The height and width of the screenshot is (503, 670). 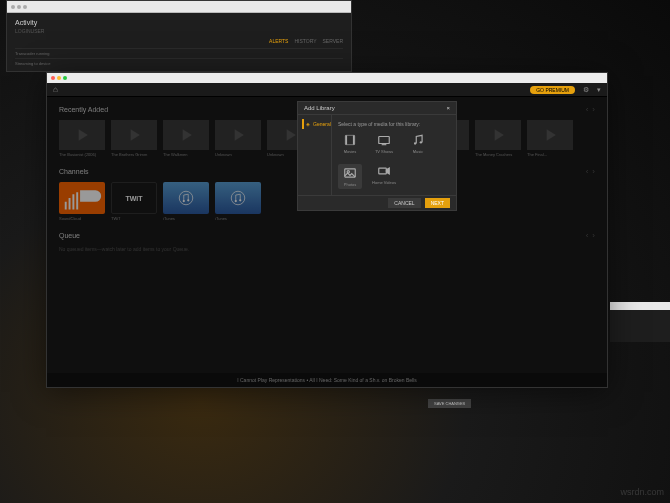 What do you see at coordinates (384, 140) in the screenshot?
I see `tv-icon` at bounding box center [384, 140].